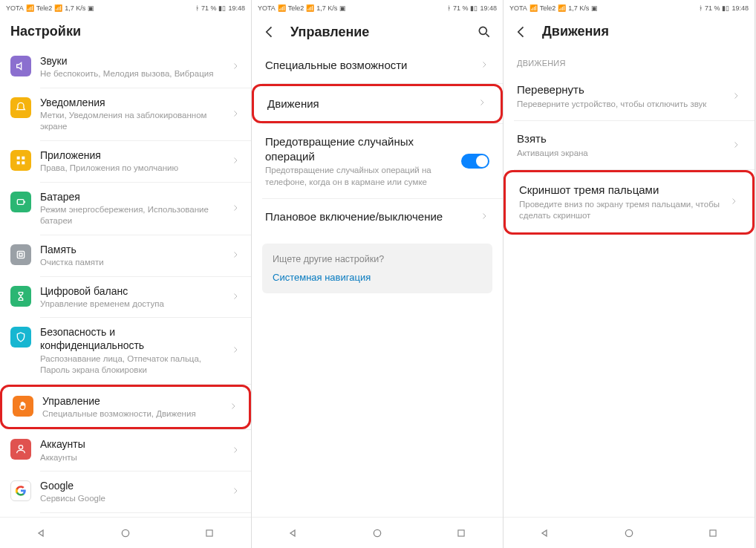  Describe the element at coordinates (131, 304) in the screenshot. I see `item-subtitle: Управление временем доступа` at that location.